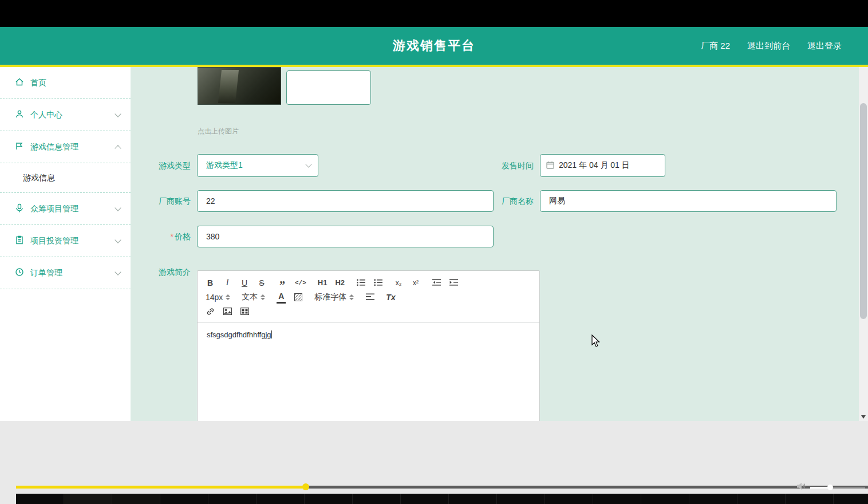  Describe the element at coordinates (824, 46) in the screenshot. I see `logout-link: 退出登录` at that location.